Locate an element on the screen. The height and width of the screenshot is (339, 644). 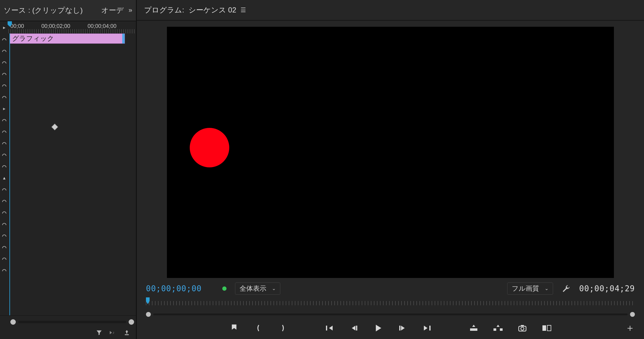
program-timeline-ruler is located at coordinates (390, 304).